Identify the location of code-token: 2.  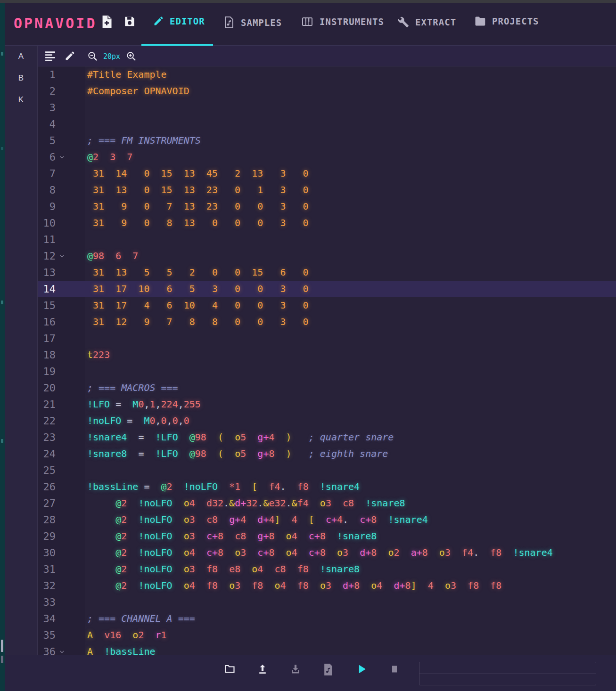
(124, 520).